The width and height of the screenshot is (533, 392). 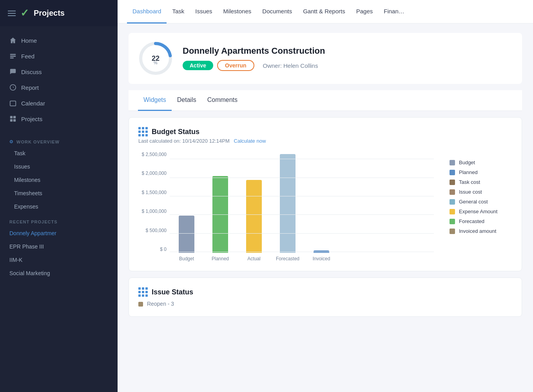 I want to click on y-label-500k: $ 500,000, so click(x=152, y=230).